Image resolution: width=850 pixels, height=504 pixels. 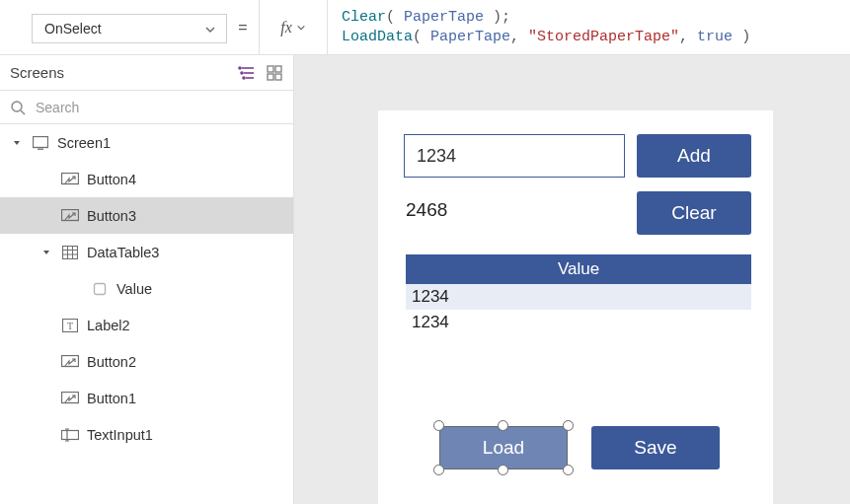 I want to click on add-button-label: Add, so click(x=694, y=156).